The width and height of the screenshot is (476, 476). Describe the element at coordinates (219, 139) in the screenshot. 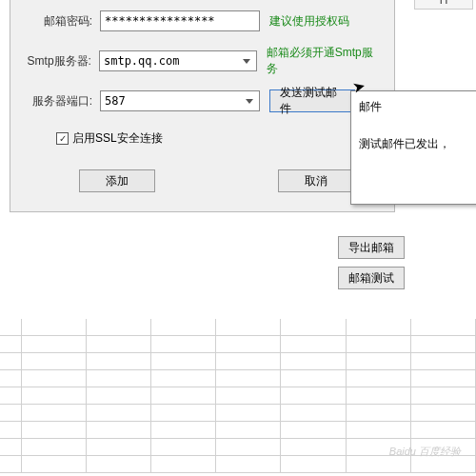

I see `ssl-checkbox-row: ✓ 启用SSL安全连接` at that location.